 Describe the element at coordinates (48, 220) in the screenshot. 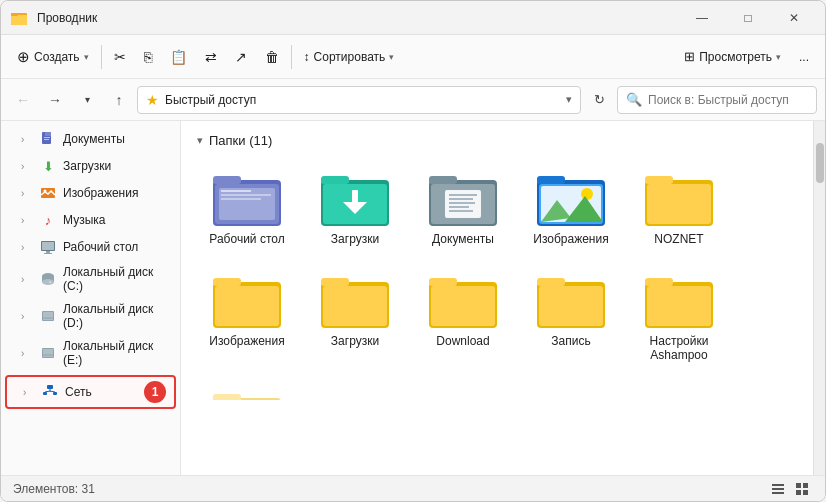

I see `music-icon: ♪` at that location.